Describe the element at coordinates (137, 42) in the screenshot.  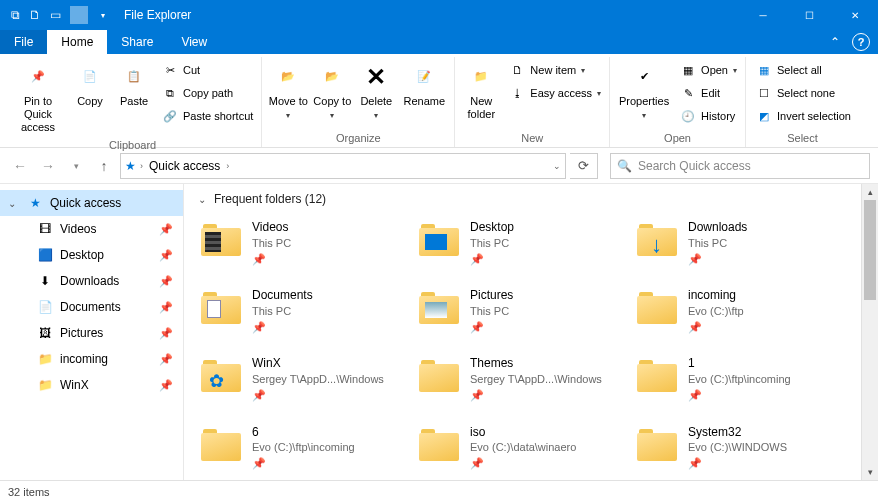
I see `tab-share: Share` at that location.